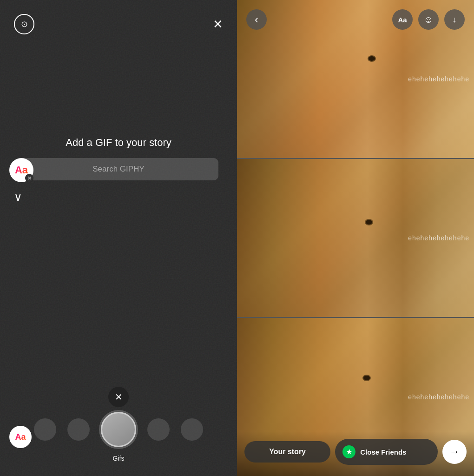 Image resolution: width=474 pixels, height=476 pixels. I want to click on aa-badge: Aa ✕, so click(21, 170).